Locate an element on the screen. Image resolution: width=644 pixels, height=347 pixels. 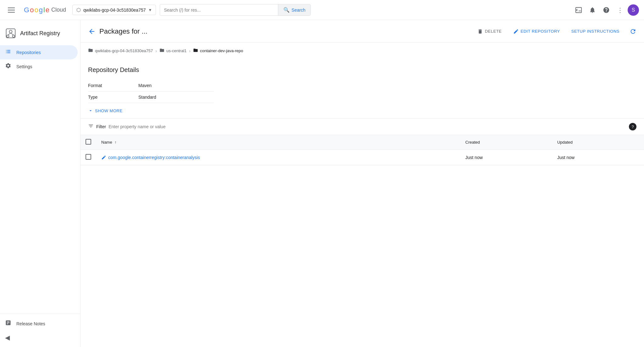
filter-label: Filter is located at coordinates (101, 127).